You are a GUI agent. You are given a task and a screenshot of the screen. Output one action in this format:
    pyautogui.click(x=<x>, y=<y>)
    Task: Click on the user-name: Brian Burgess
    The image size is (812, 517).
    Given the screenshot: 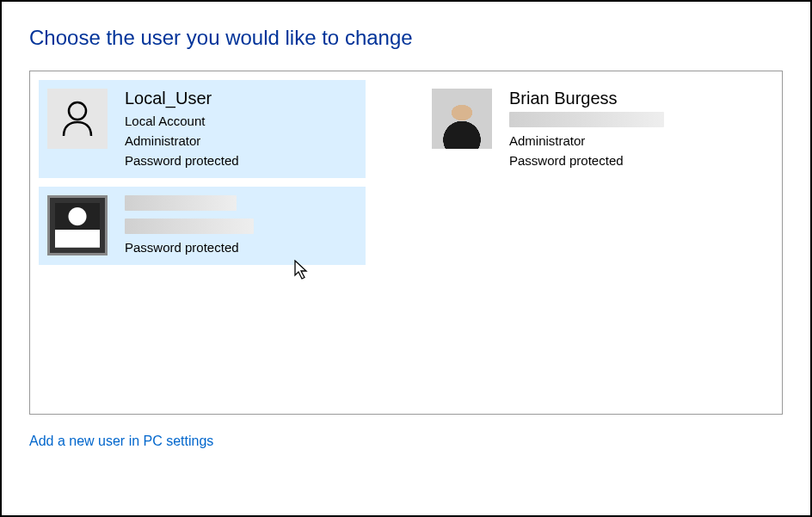 What is the action you would take?
    pyautogui.click(x=587, y=98)
    